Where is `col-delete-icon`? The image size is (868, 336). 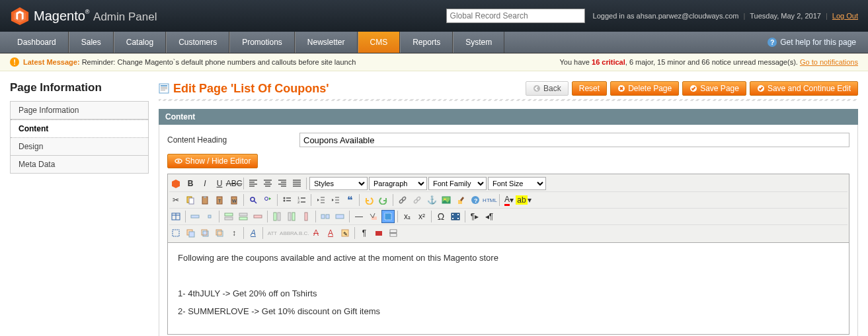
col-delete-icon is located at coordinates (306, 217).